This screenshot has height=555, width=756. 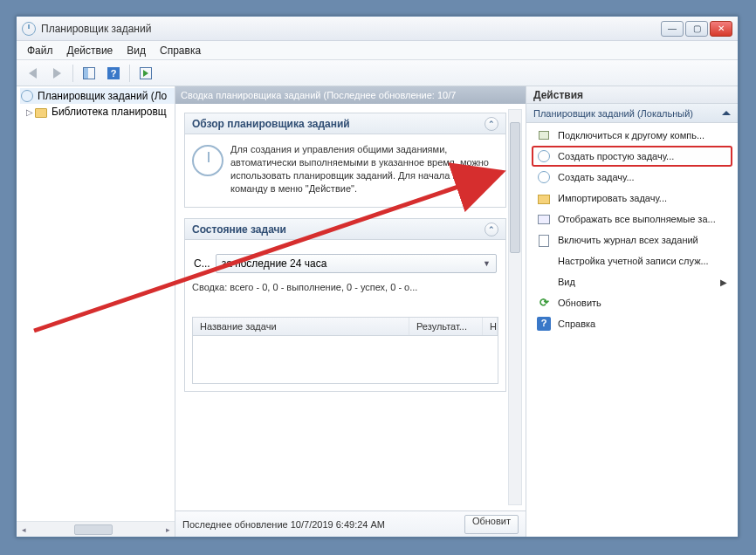 I want to click on status-summary: Сводка: всего - 0, 0 - выполнение, 0 - у…, so click(x=346, y=287).